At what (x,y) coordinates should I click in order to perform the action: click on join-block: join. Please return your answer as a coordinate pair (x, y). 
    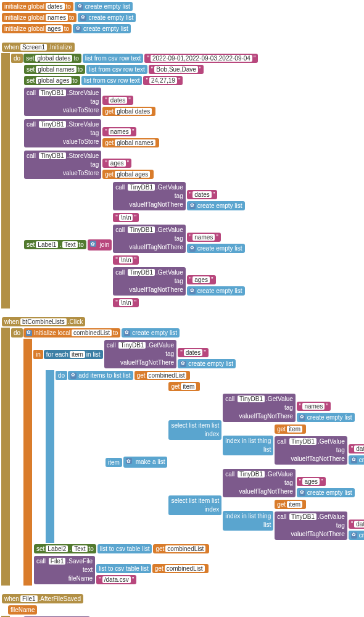
    Looking at the image, I should click on (100, 245).